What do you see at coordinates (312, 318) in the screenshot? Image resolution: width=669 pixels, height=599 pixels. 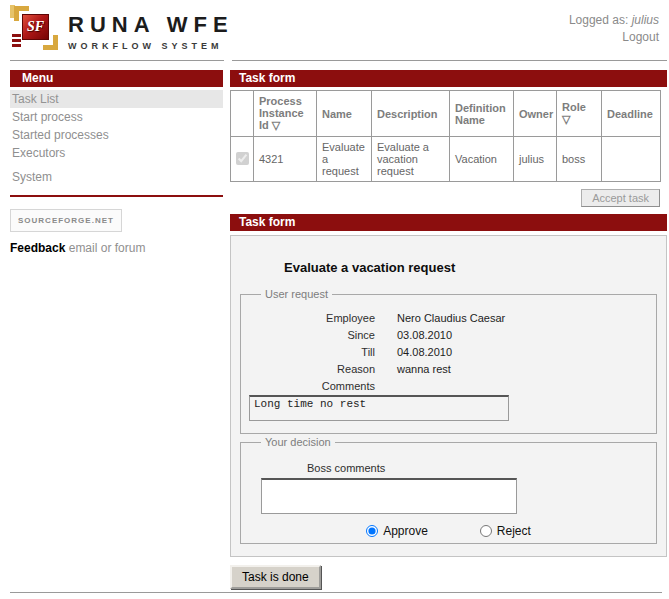 I see `employee-label: Employee` at bounding box center [312, 318].